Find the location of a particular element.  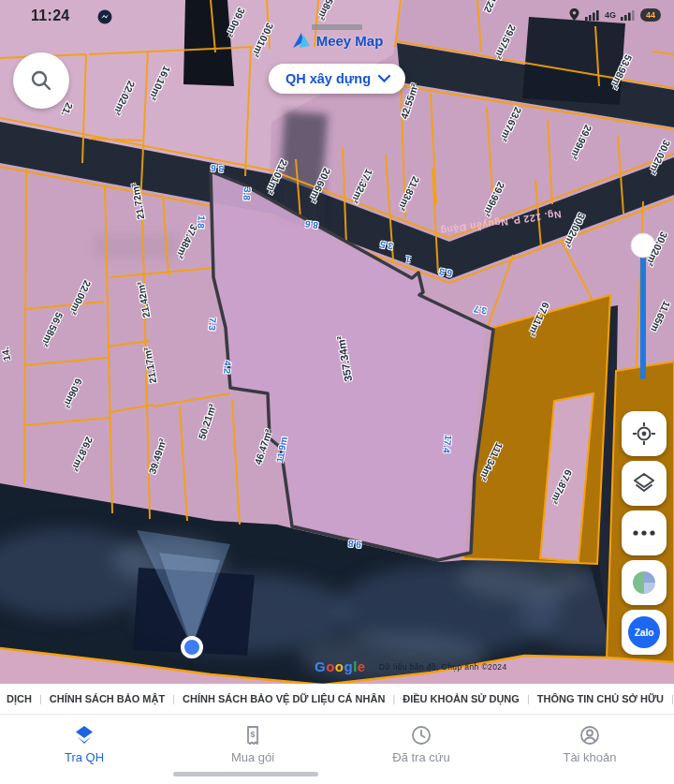

ellipsis-icon is located at coordinates (644, 533).